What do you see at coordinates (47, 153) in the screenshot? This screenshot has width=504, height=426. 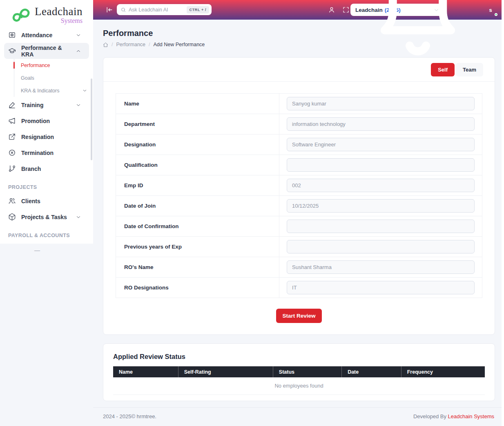 I see `sidebar-item-termination: Termination` at bounding box center [47, 153].